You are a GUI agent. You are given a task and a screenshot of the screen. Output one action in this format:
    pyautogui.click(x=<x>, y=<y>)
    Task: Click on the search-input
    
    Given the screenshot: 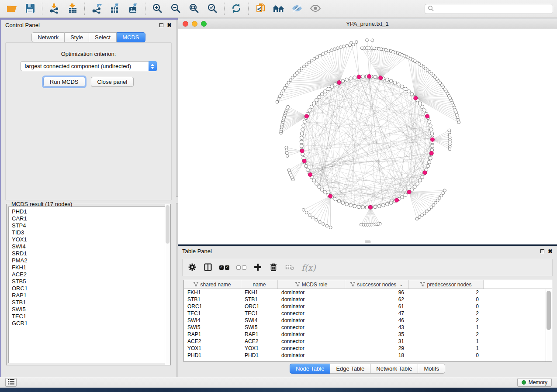 What is the action you would take?
    pyautogui.click(x=493, y=9)
    